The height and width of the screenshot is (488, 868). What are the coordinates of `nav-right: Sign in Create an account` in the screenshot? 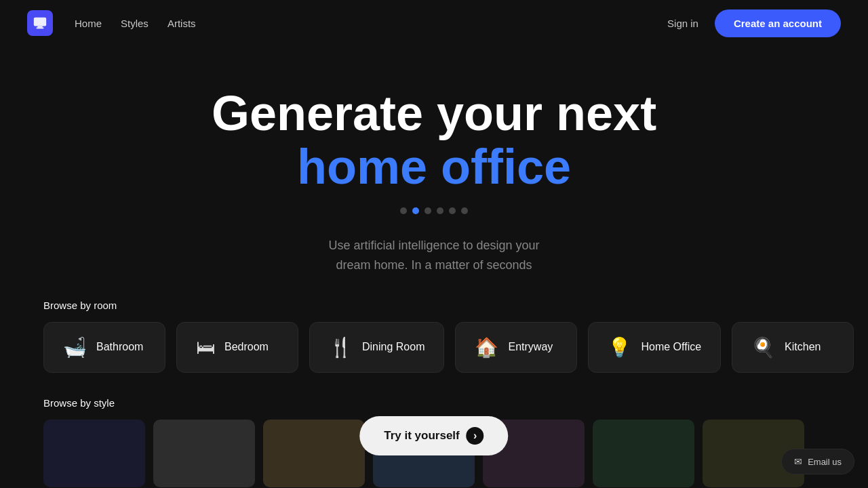 It's located at (754, 23).